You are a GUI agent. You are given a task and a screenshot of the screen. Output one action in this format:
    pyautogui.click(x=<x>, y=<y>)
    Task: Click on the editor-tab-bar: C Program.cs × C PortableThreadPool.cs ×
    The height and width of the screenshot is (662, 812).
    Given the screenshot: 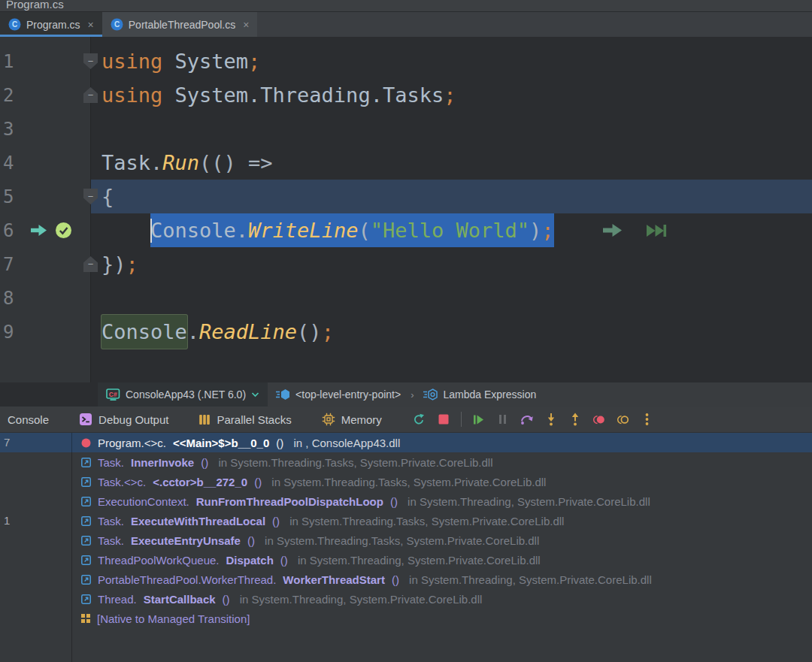 What is the action you would take?
    pyautogui.click(x=406, y=24)
    